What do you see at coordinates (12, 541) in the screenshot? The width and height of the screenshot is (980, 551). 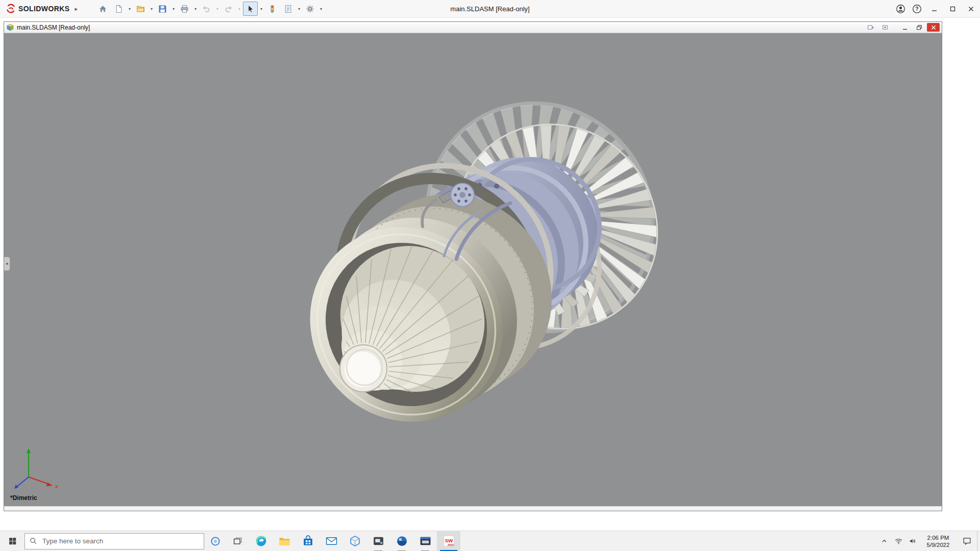 I see `start-button` at bounding box center [12, 541].